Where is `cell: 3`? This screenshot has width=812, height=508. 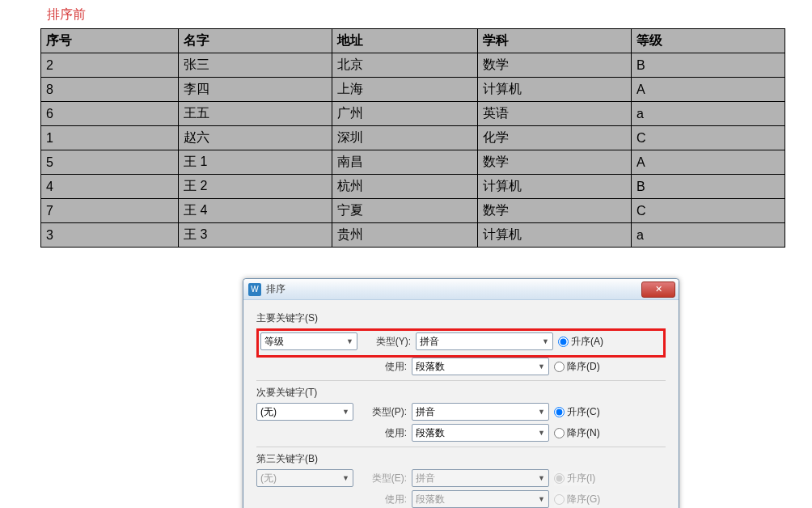 cell: 3 is located at coordinates (110, 235).